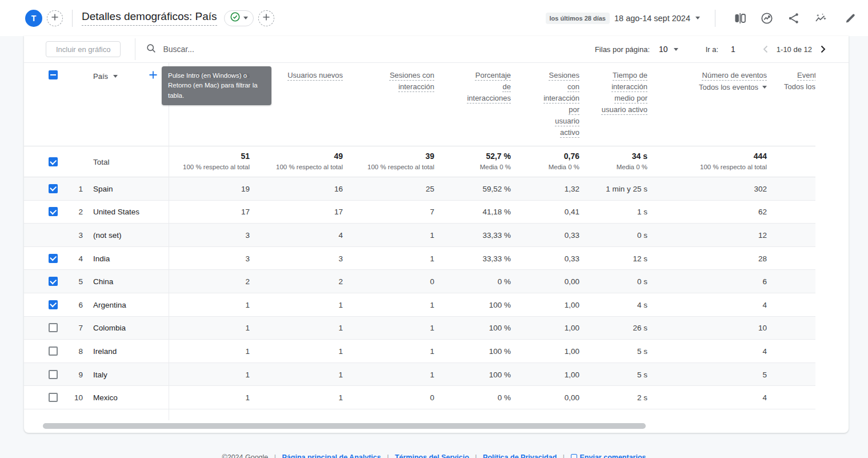 This screenshot has width=868, height=458. I want to click on cell-total-users: 17, so click(246, 212).